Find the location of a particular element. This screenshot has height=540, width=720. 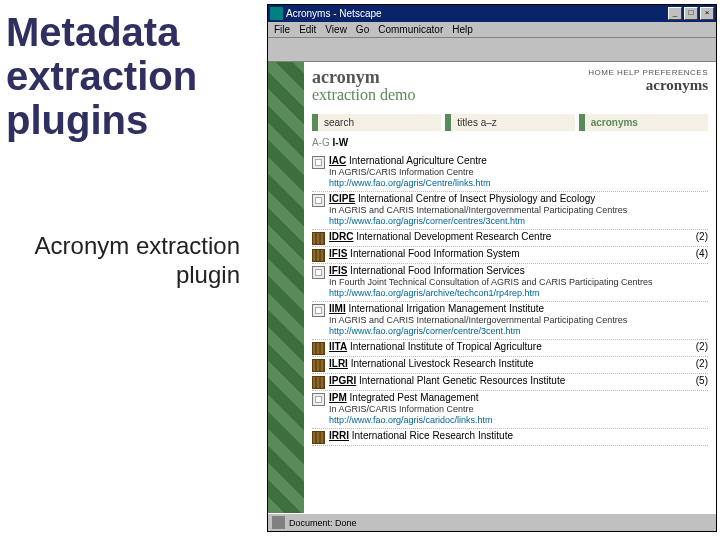

result-entry: IFIS International Food Information Syst… is located at coordinates (510, 254).